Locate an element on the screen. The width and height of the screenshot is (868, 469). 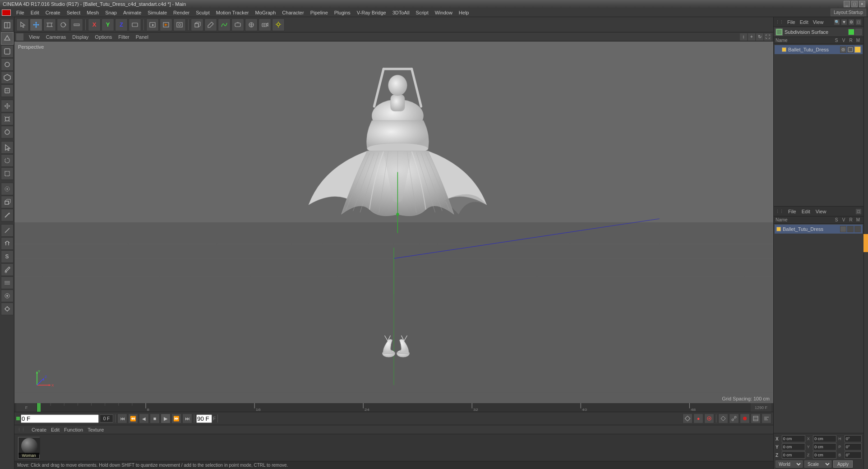
rect-select-button is located at coordinates (7, 174).